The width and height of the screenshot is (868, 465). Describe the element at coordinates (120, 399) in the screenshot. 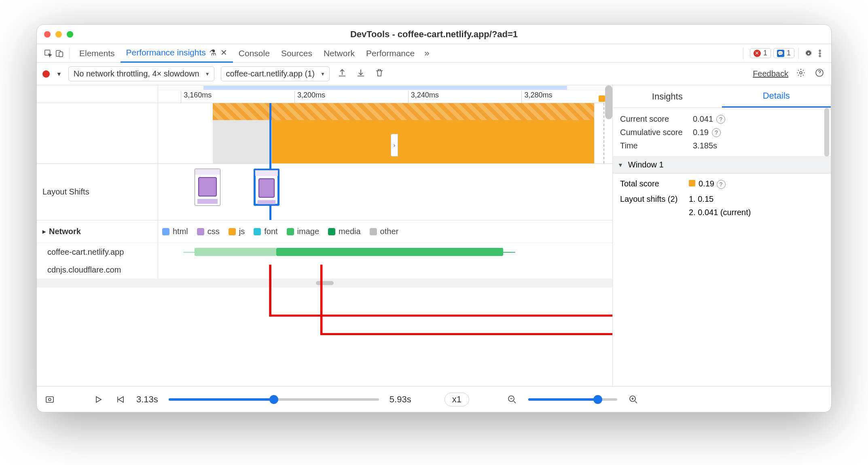

I see `rewind-icon` at that location.